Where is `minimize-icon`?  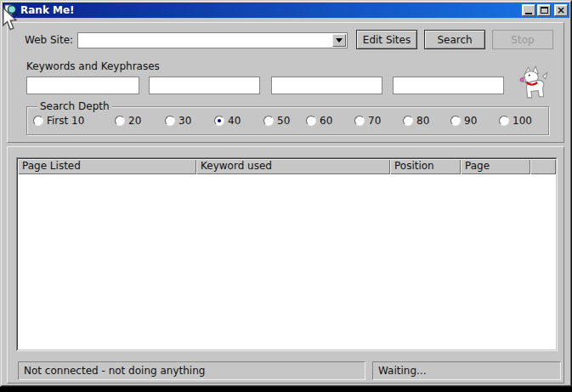 minimize-icon is located at coordinates (529, 14).